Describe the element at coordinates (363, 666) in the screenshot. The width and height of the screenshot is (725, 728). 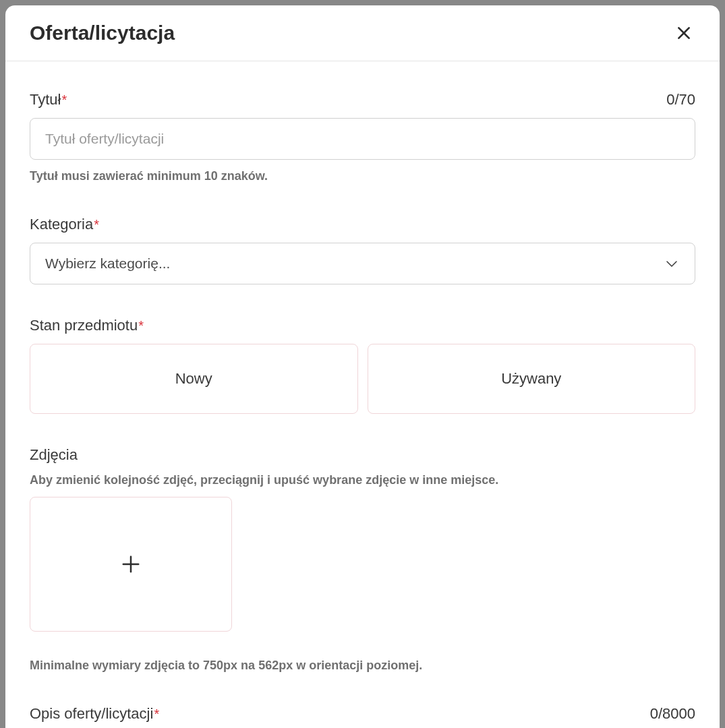
I see `photos-caption: Minimalne wymiary zdjęcia to 750px na 56…` at that location.